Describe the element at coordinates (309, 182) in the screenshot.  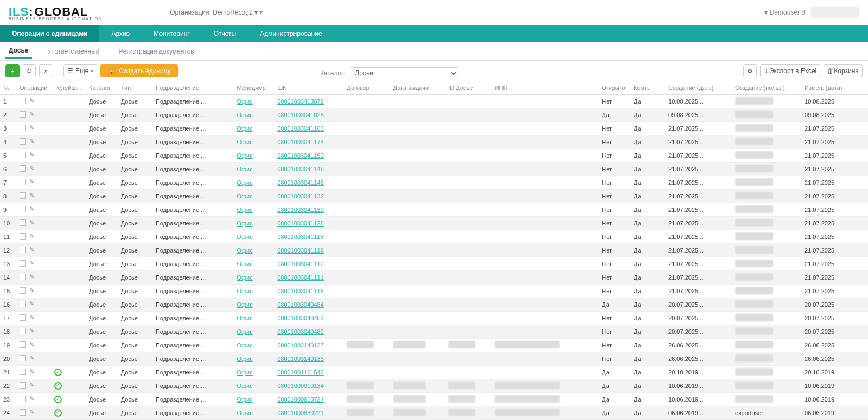
I see `cell-barcode: 08001003041146` at that location.